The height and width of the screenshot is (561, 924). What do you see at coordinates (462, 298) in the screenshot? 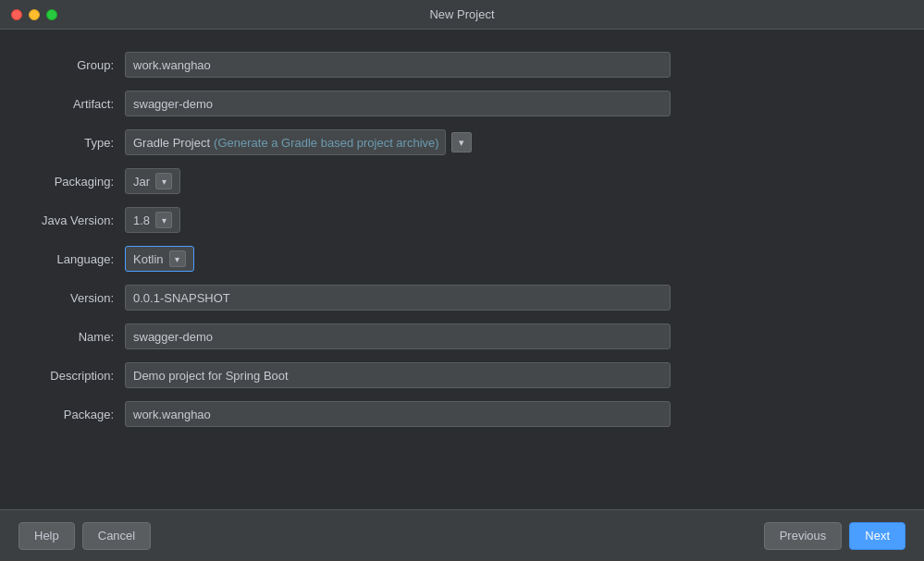
I see `version-row: Version:` at bounding box center [462, 298].